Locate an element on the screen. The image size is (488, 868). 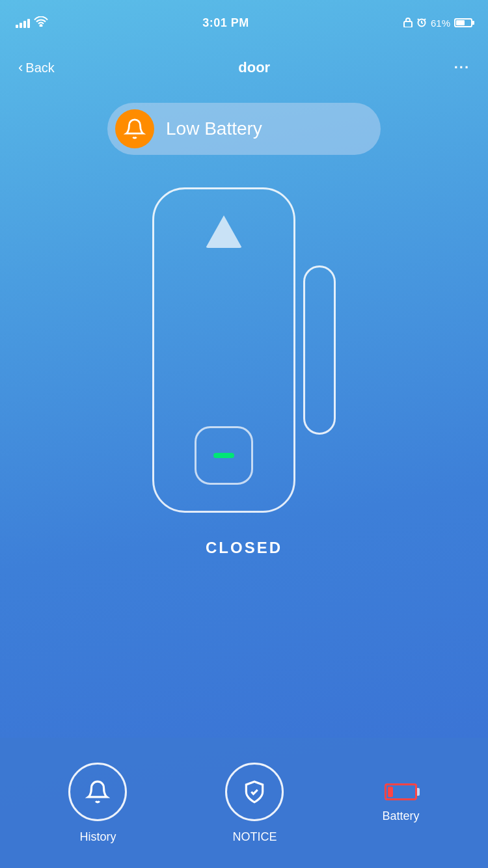
lock-icon is located at coordinates (408, 23).